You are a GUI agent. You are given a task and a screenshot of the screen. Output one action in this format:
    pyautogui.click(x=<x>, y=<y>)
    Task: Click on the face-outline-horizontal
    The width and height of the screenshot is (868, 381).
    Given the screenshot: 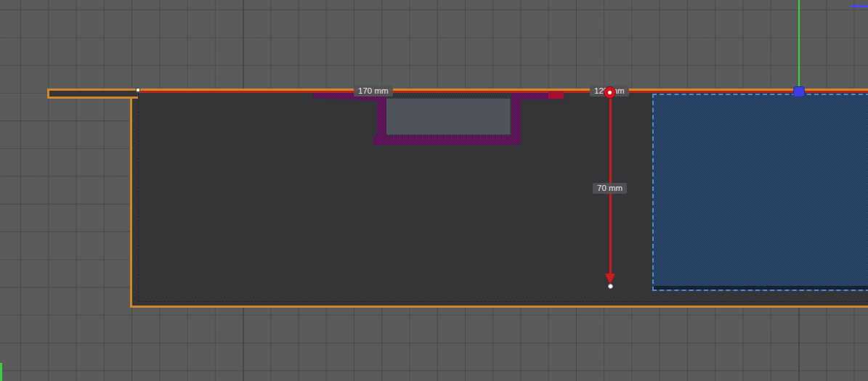 What is the action you would take?
    pyautogui.click(x=503, y=302)
    